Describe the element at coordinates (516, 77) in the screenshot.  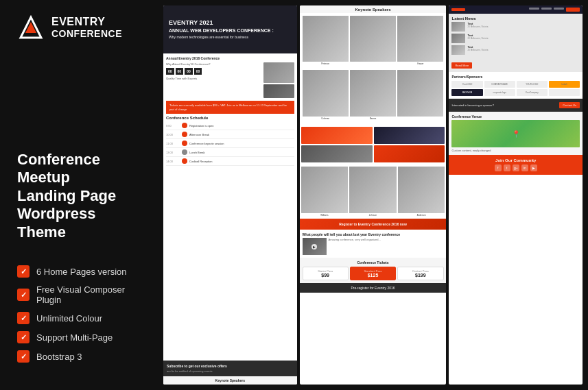
I see `sc3-sponsors-title: Partners/Sponsors` at that location.